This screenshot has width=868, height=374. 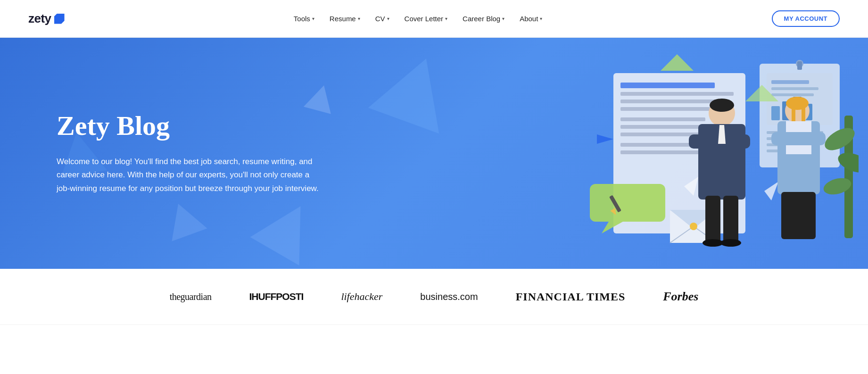 I want to click on press-logo-the-guardian: theguardian, so click(x=190, y=297).